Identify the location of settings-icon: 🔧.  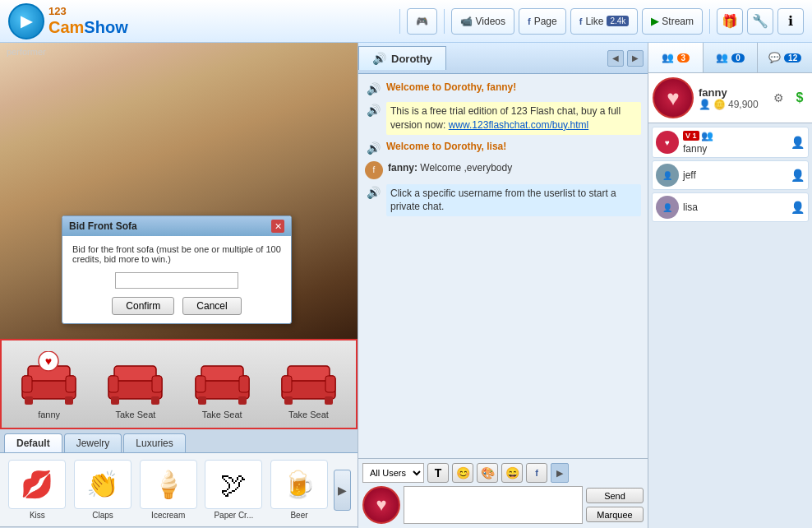
(760, 21).